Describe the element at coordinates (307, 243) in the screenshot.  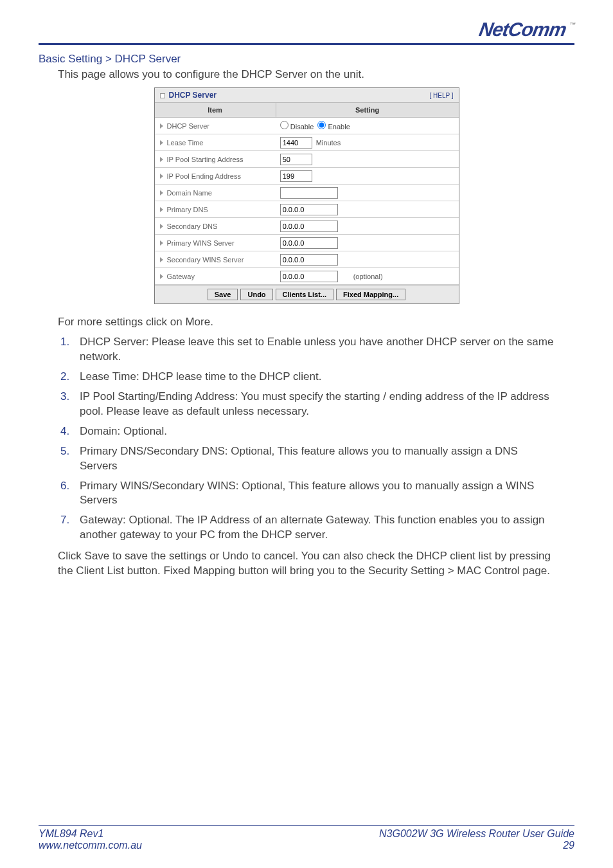
I see `row-primary-wins: Primary WINS Server` at that location.